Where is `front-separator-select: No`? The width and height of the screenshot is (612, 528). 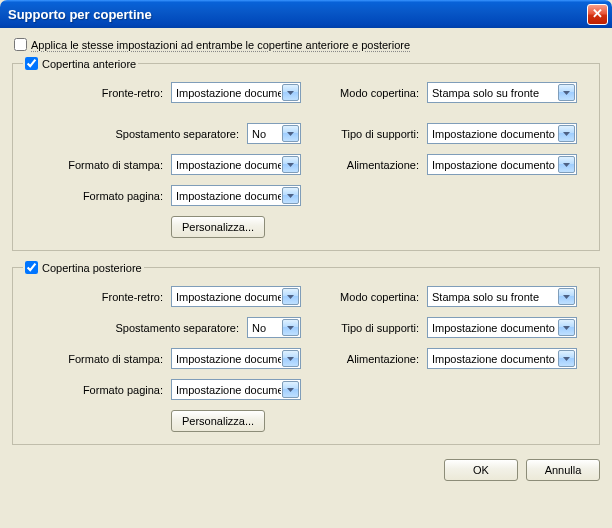
front-separator-select: No is located at coordinates (274, 134).